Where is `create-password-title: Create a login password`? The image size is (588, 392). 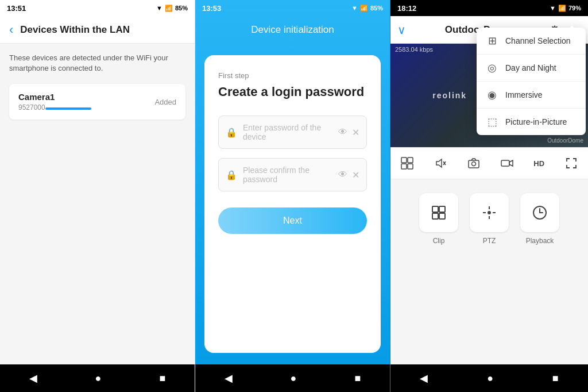 create-password-title: Create a login password is located at coordinates (293, 92).